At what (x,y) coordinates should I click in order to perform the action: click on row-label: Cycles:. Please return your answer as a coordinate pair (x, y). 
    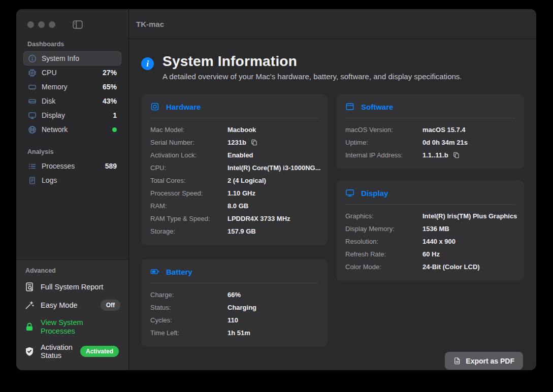
    Looking at the image, I should click on (189, 320).